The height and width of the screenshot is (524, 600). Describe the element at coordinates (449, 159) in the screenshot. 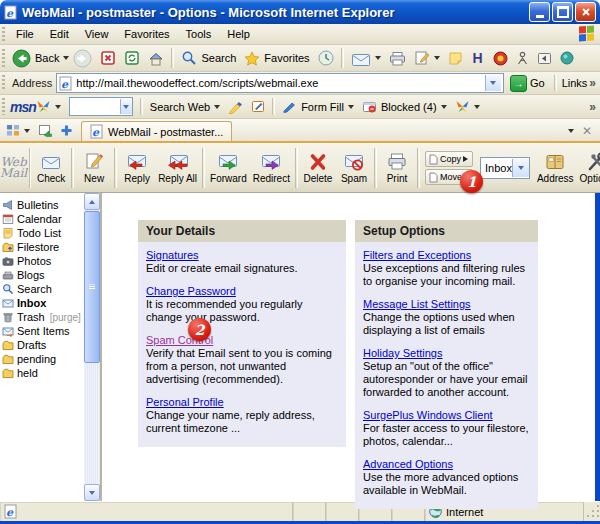

I see `copy-button: Copy` at that location.